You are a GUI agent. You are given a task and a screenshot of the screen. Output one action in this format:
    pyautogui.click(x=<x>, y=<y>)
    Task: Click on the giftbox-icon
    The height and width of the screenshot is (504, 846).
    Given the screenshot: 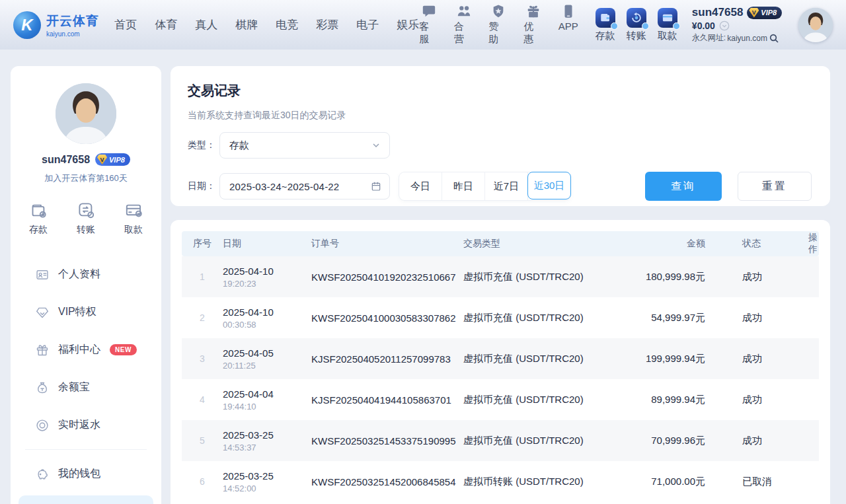 What is the action you would take?
    pyautogui.click(x=42, y=350)
    